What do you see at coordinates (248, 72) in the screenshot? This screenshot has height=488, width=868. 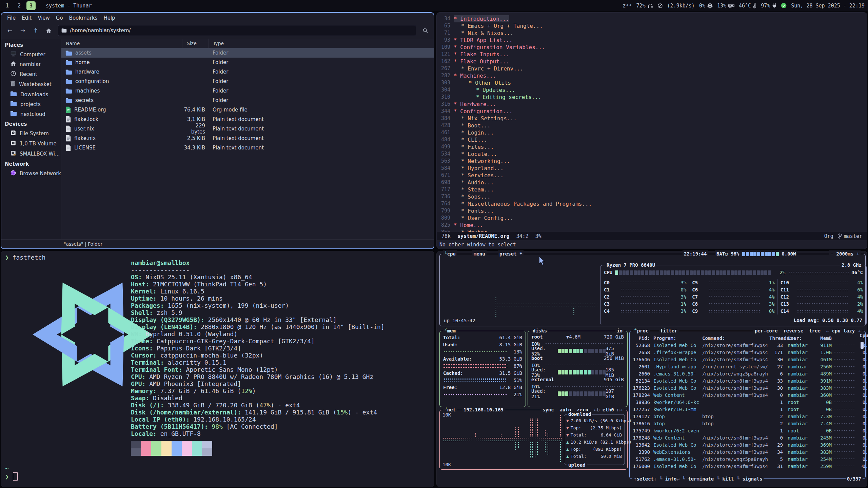 I see `file-row: hardwareFolder` at bounding box center [248, 72].